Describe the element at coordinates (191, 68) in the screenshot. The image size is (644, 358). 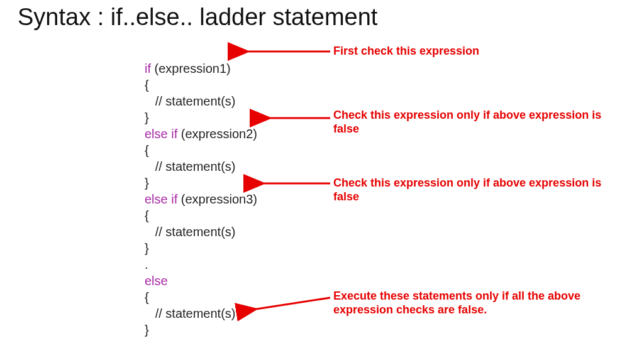
I see `expr1: (expression1)` at that location.